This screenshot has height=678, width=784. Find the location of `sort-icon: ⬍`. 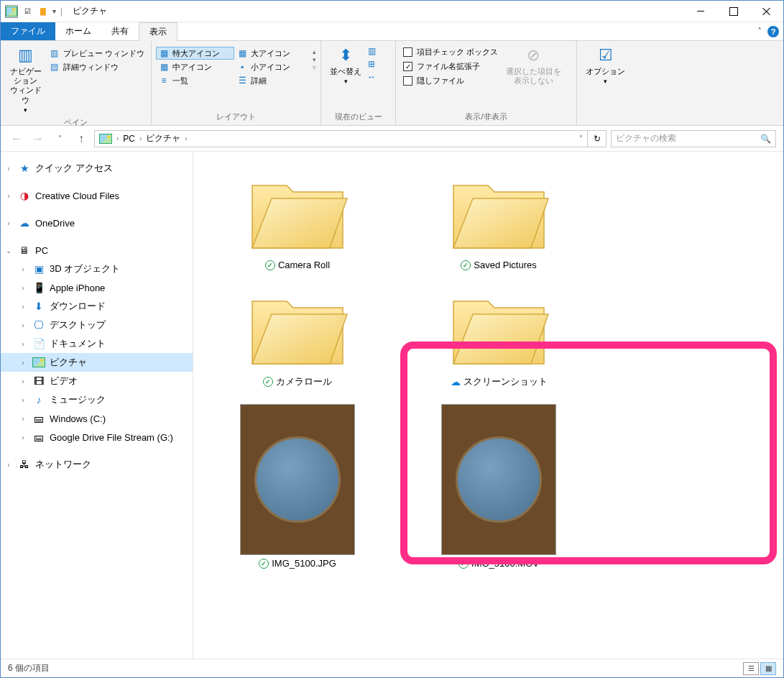

sort-icon: ⬍ is located at coordinates (346, 55).